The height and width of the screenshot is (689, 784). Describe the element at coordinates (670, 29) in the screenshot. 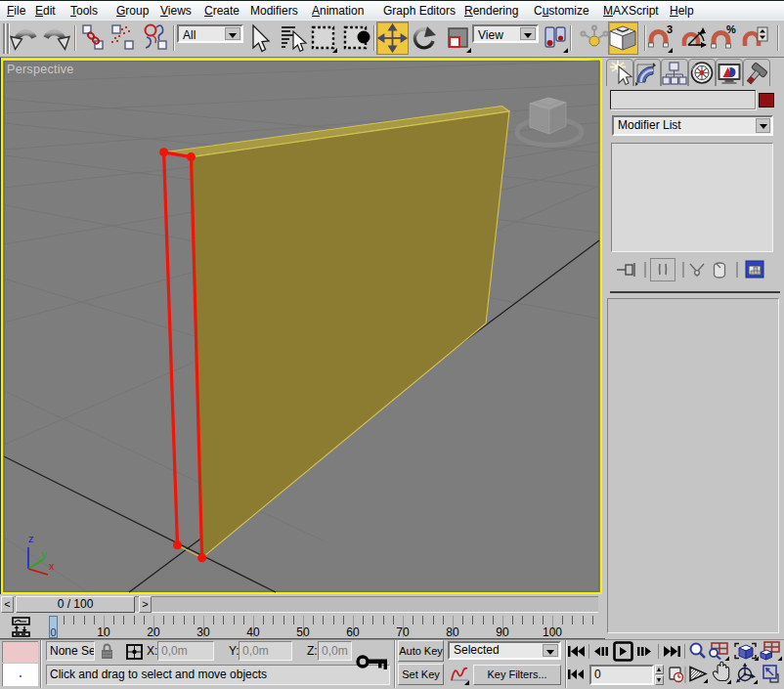

I see `svg-text: 3` at that location.